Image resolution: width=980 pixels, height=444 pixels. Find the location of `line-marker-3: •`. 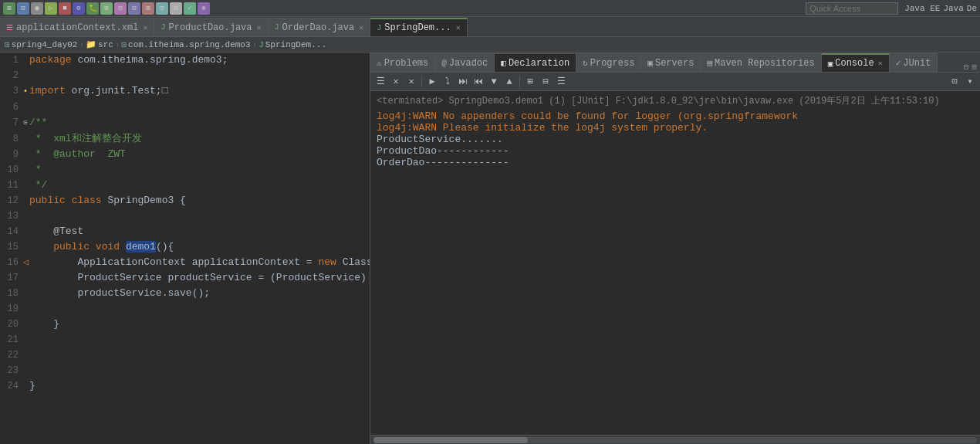

line-marker-3: • is located at coordinates (26, 92).